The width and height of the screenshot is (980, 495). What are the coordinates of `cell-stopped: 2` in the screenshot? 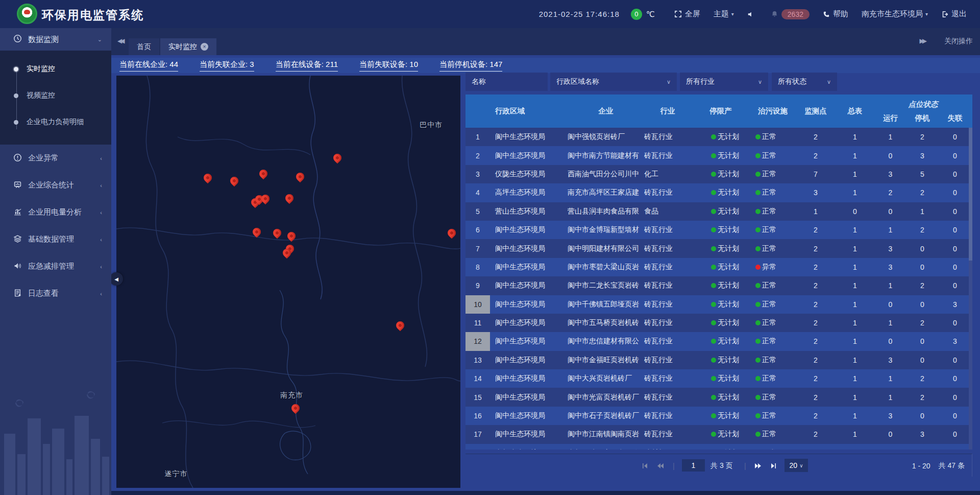 It's located at (922, 323).